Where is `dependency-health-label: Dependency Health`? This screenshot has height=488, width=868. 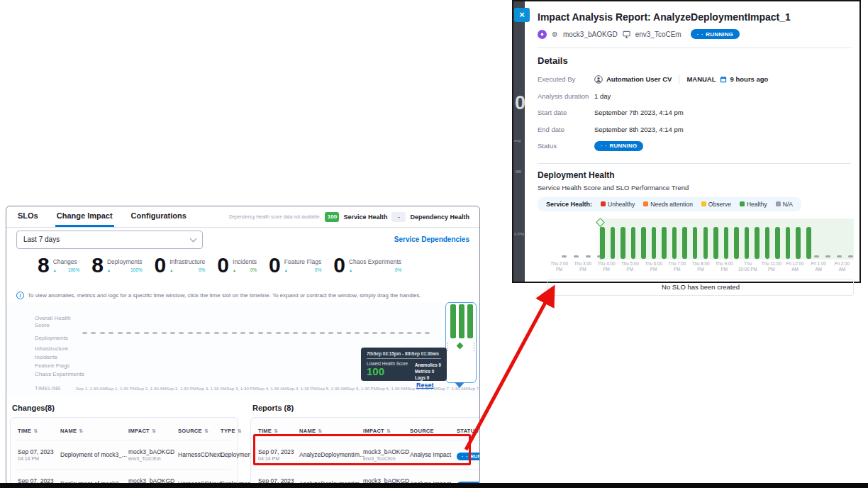
dependency-health-label: Dependency Health is located at coordinates (440, 217).